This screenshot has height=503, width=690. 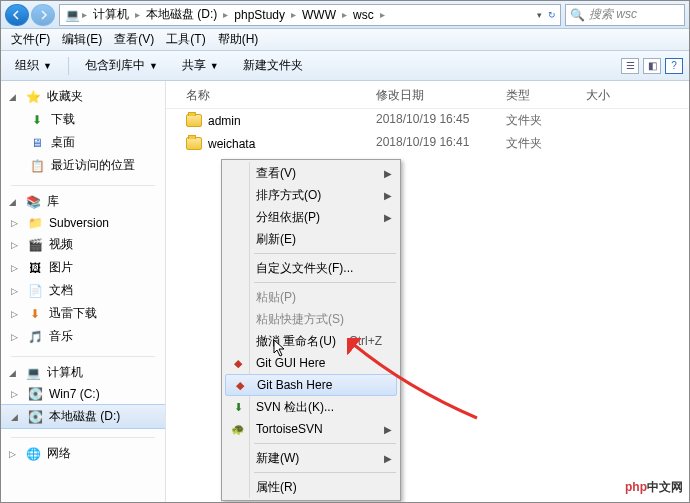 What do you see at coordinates (238, 407) in the screenshot?
I see `svn-icon: ⬇` at bounding box center [238, 407].